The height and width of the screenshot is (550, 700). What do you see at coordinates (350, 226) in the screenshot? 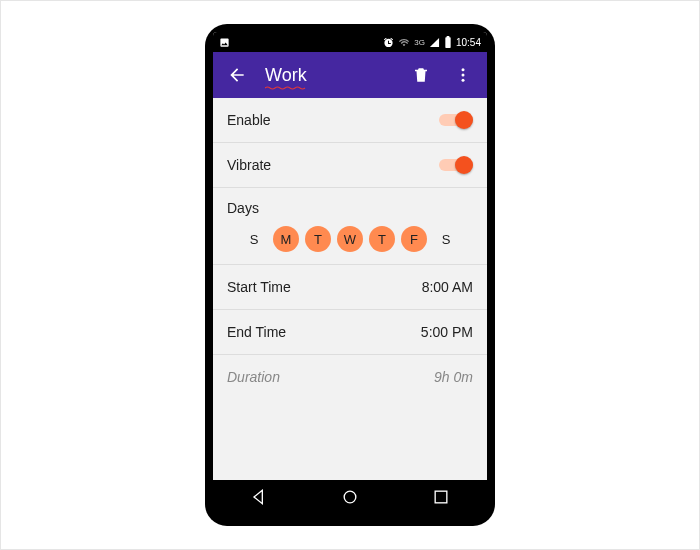
I see `days-row: Days S M T W T F S` at bounding box center [350, 226].